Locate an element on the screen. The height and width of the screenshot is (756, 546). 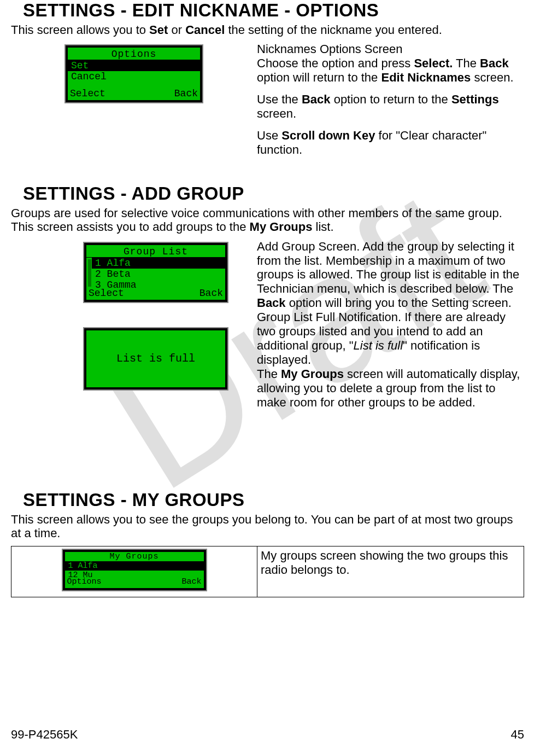
heading-add-group: SETTINGS - ADD GROUP is located at coordinates (273, 194).